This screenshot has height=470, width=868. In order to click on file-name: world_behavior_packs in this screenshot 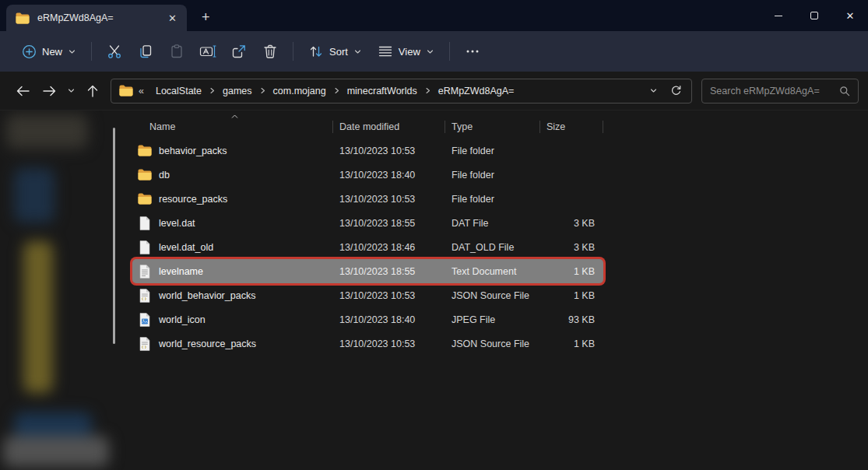, I will do `click(207, 296)`.